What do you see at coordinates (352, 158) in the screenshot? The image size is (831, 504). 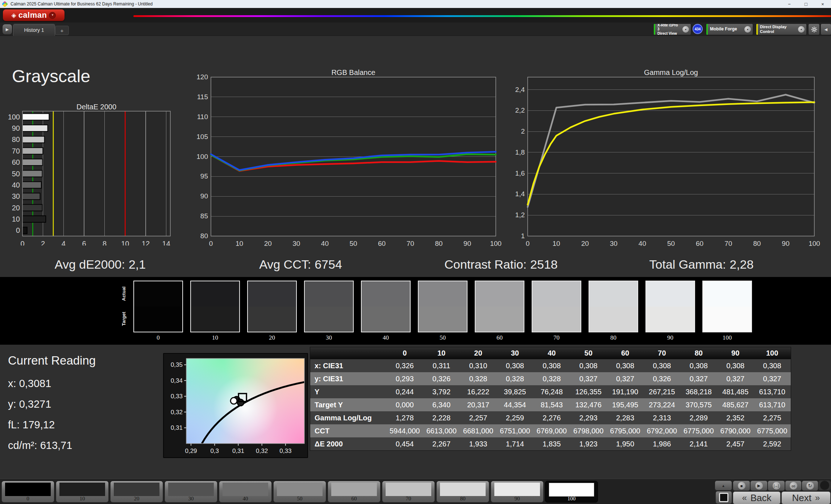 I see `rgb-balance-chart: RGB Balance 8085909510010511011512001020…` at bounding box center [352, 158].